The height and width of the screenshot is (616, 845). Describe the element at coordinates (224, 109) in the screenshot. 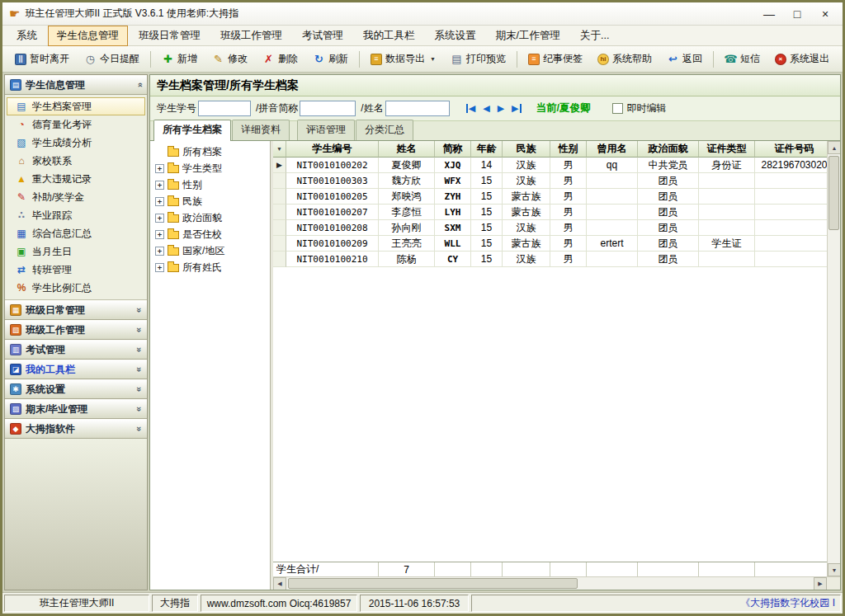

I see `student-id-input` at that location.